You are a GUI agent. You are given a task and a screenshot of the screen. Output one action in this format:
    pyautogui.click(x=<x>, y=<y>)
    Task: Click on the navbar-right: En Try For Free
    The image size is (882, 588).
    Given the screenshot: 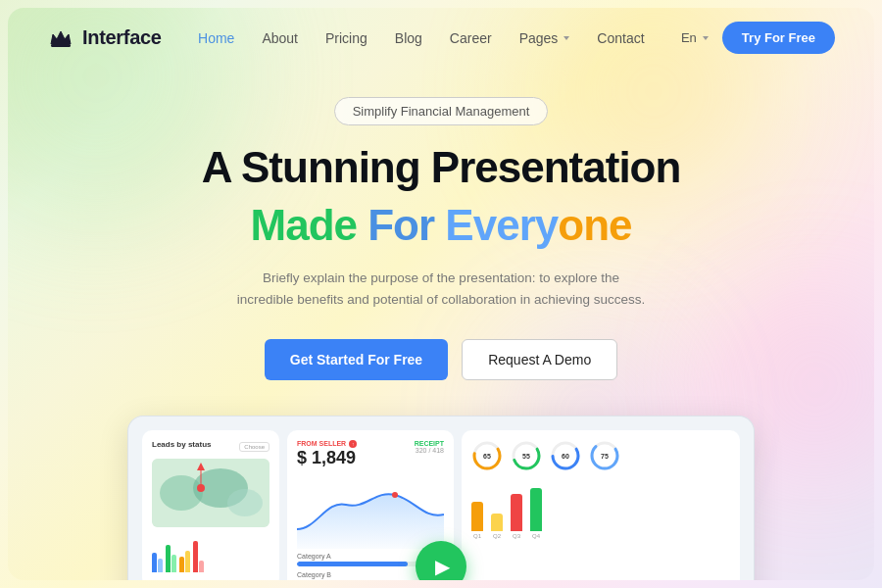 What is the action you would take?
    pyautogui.click(x=759, y=37)
    